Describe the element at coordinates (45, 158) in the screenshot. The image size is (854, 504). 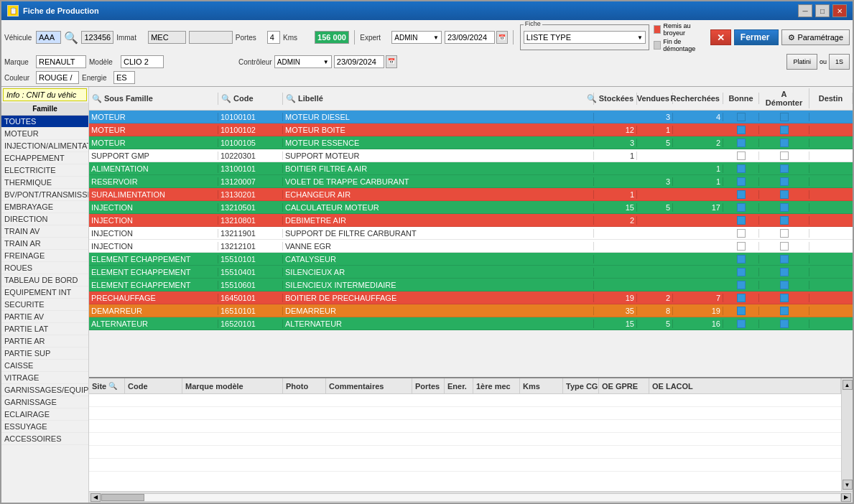
I see `sidebar-item-echappement: ECHAPPEMENT` at that location.